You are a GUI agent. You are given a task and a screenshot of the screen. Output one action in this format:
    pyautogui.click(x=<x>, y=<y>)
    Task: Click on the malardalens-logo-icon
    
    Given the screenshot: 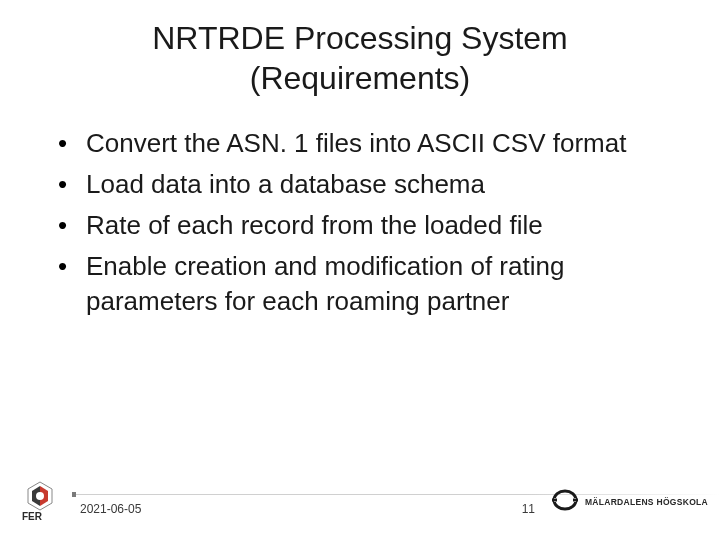 What is the action you would take?
    pyautogui.click(x=565, y=502)
    